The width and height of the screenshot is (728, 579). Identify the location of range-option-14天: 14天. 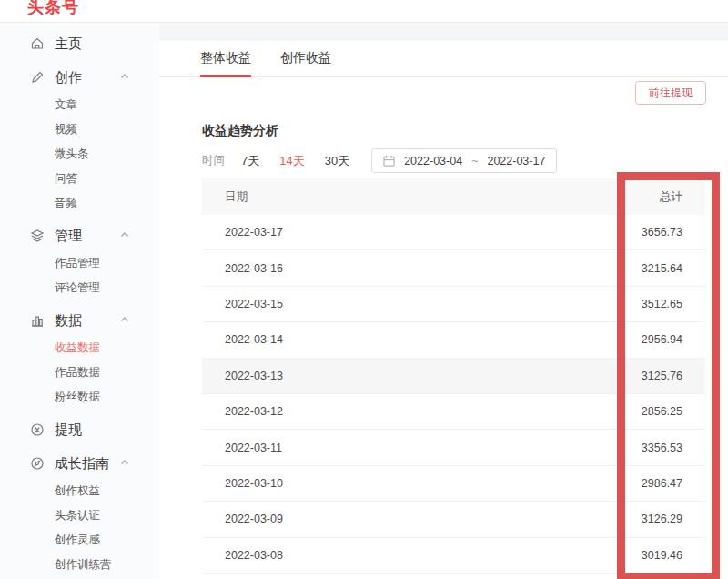
(291, 161).